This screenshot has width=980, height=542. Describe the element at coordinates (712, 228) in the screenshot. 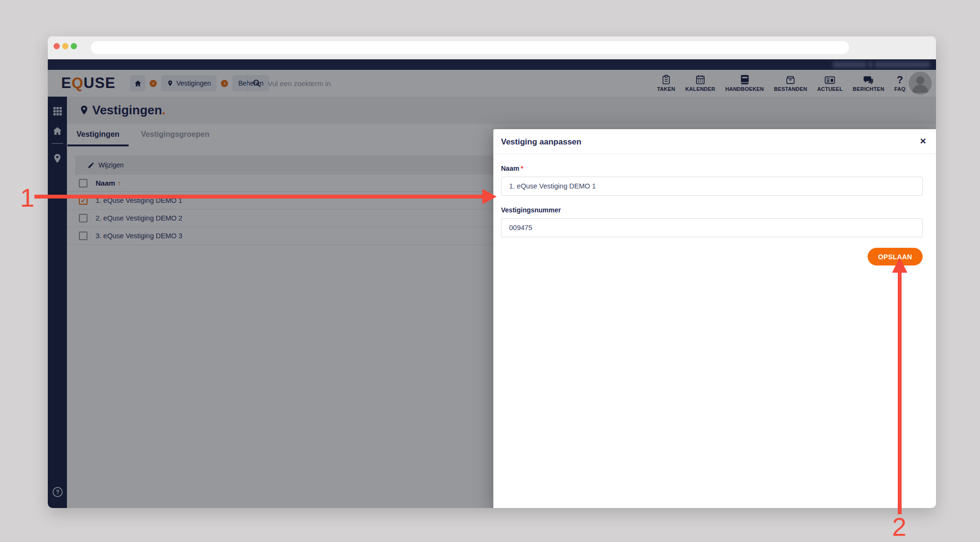

I see `vestigingsnummer-input` at that location.